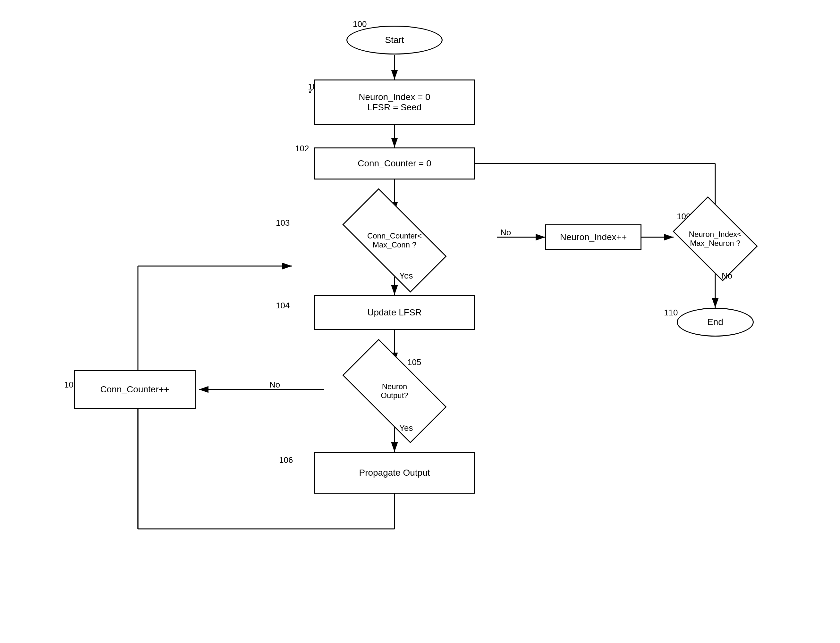 The image size is (840, 643). I want to click on no-conn-label: No, so click(505, 233).